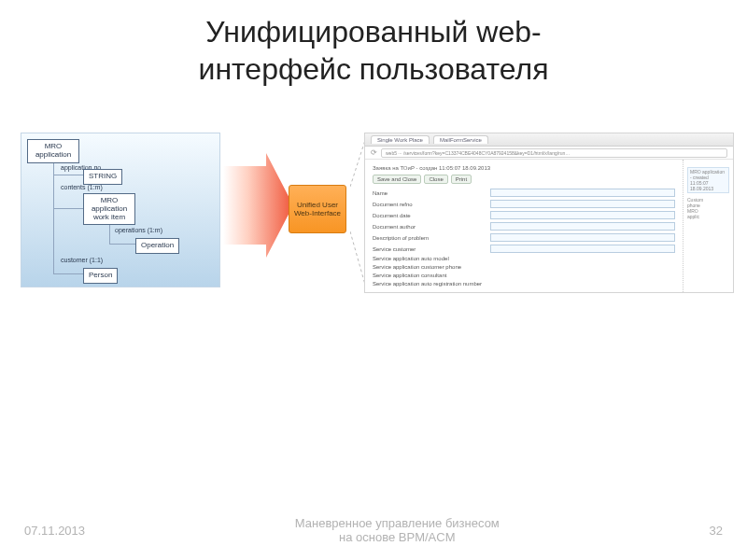  I want to click on close-button: Close, so click(435, 179).